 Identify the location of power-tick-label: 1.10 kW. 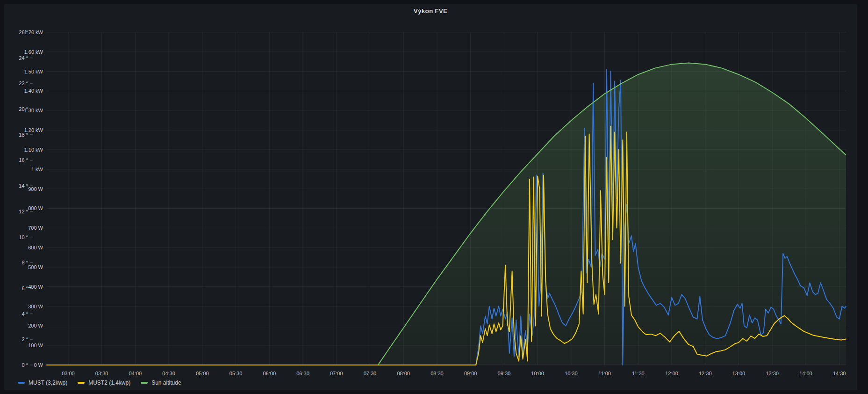
(34, 150).